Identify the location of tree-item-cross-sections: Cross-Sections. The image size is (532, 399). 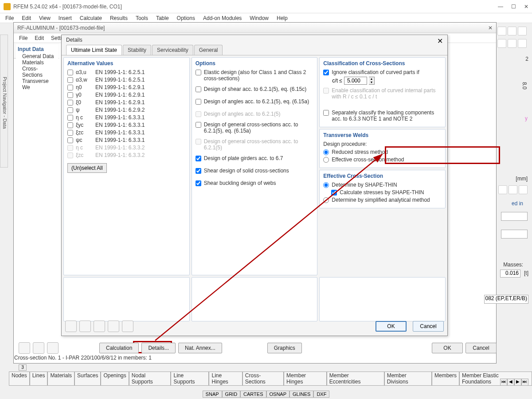
(37, 72).